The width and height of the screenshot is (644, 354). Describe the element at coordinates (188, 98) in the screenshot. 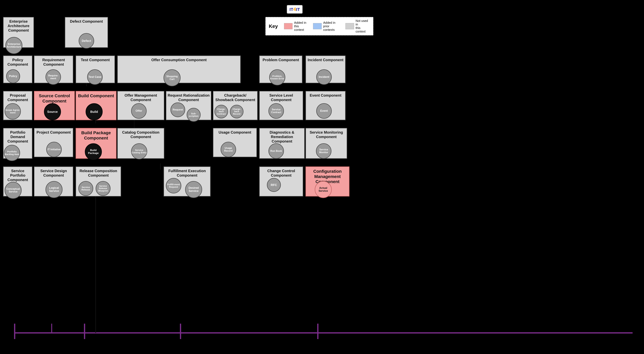

I see `request-rationalization-title: Request Rationalization Component` at that location.